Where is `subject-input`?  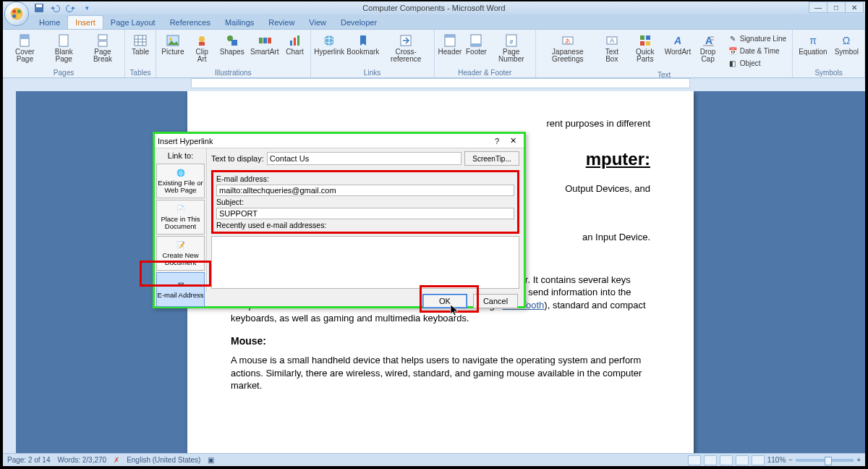 subject-input is located at coordinates (365, 214).